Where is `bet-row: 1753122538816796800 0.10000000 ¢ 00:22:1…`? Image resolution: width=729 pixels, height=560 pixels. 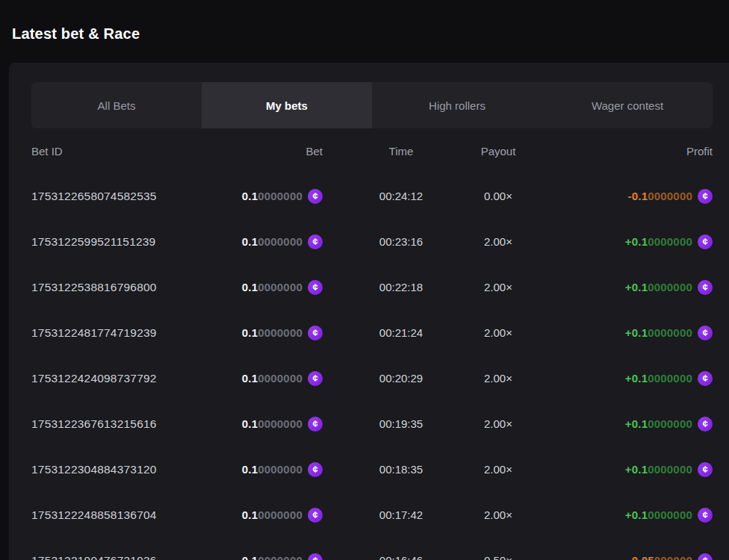 bet-row: 1753122538816796800 0.10000000 ¢ 00:22:1… is located at coordinates (372, 287).